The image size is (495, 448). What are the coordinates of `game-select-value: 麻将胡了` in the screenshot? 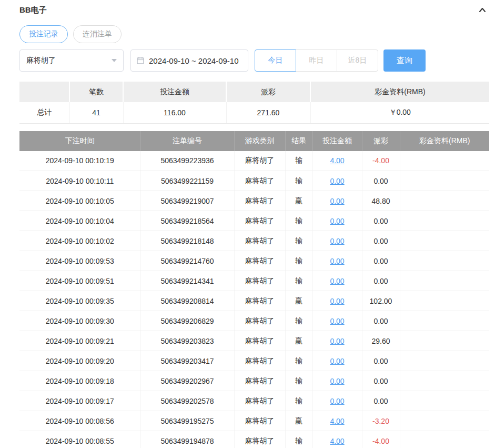 It's located at (41, 61).